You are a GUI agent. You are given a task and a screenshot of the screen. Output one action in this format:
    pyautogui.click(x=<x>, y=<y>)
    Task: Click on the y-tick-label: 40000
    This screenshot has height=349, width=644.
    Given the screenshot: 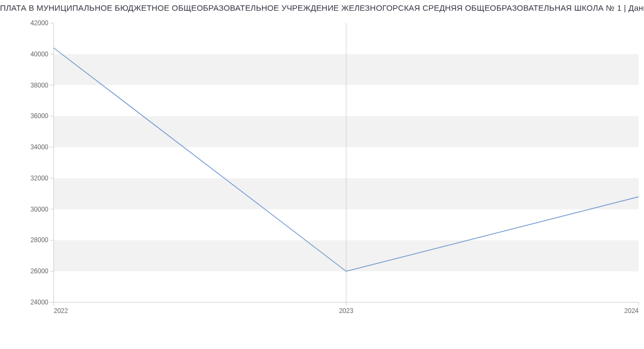 What is the action you would take?
    pyautogui.click(x=40, y=54)
    